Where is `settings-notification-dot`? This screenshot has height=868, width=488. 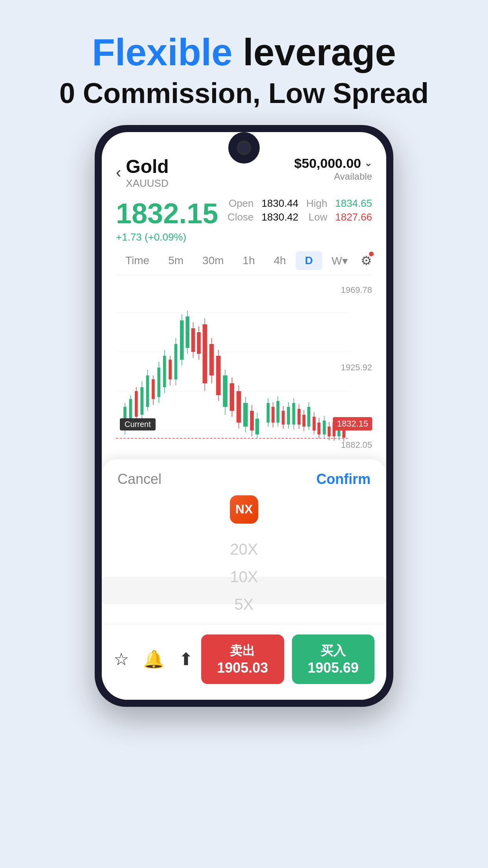 settings-notification-dot is located at coordinates (371, 254).